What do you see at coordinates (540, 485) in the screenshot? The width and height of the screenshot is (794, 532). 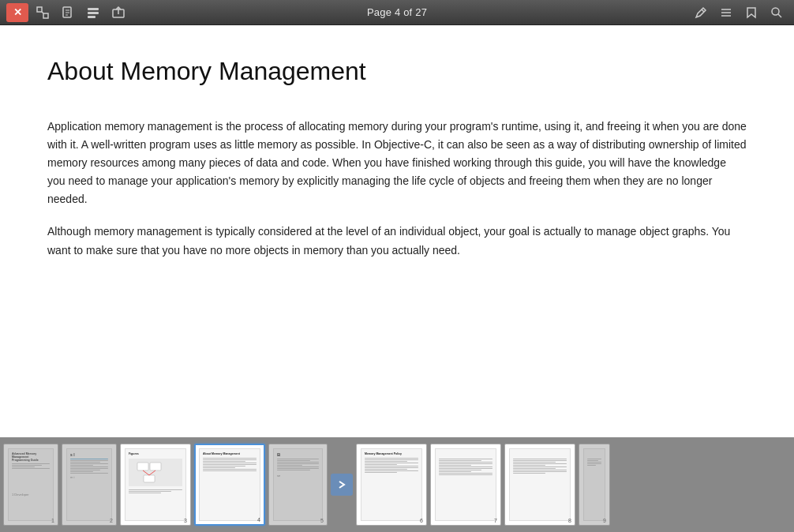 I see `thumbnail-8: 8` at bounding box center [540, 485].